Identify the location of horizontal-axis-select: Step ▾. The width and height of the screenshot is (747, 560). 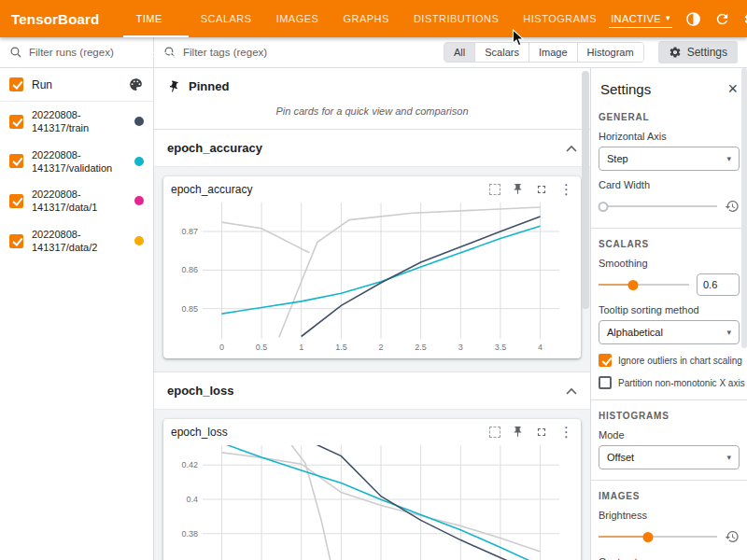
(669, 159).